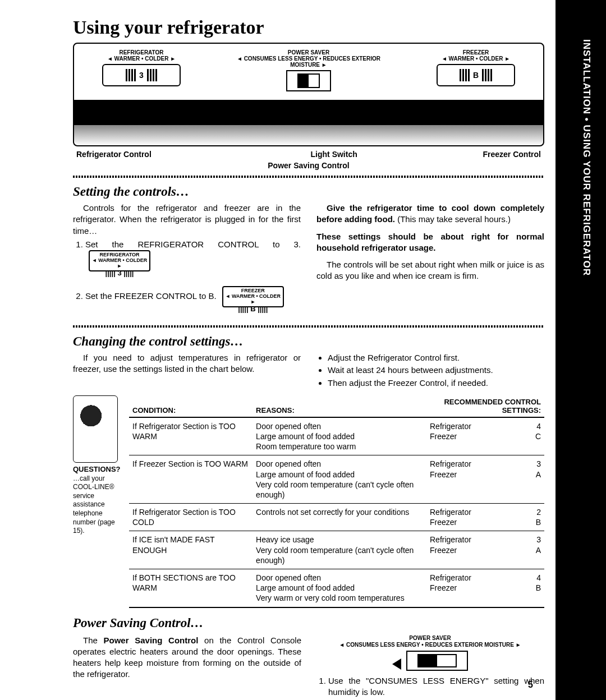 This screenshot has height=700, width=606. Describe the element at coordinates (191, 517) in the screenshot. I see `cell-condition: If Refrigerator Section is TOO COLD` at that location.